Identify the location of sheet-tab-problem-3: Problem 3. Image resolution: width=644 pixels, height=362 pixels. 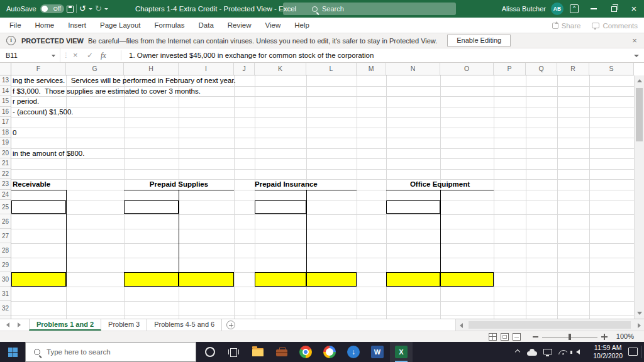
(125, 325).